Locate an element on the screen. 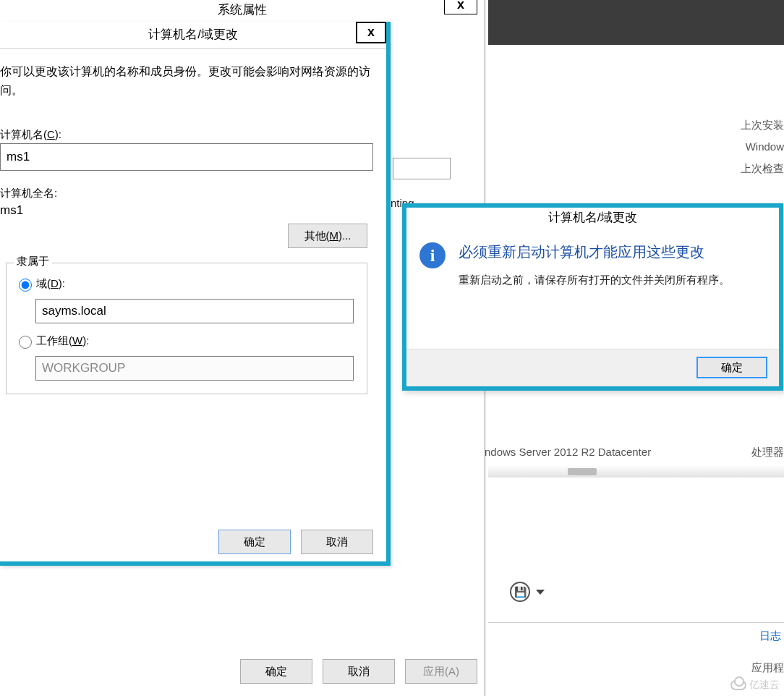 This screenshot has height=696, width=784. computer-name-label: 计算机名(C): is located at coordinates (190, 135).